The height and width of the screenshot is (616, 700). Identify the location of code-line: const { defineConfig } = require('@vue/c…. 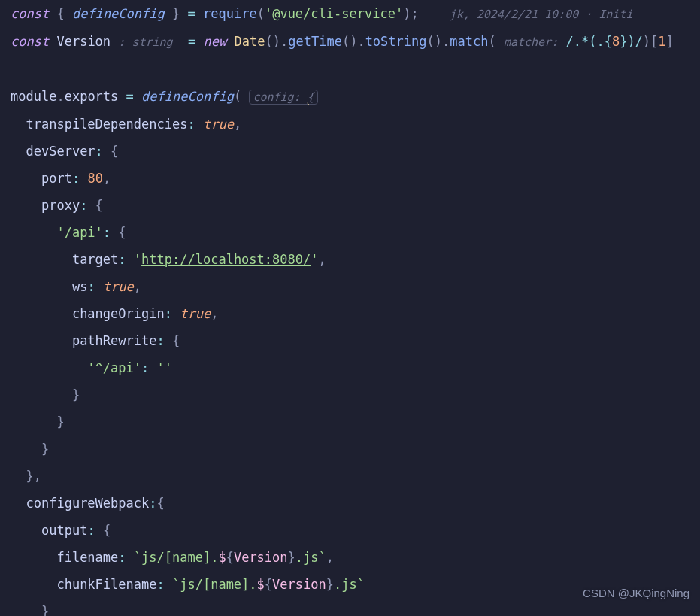
(355, 14).